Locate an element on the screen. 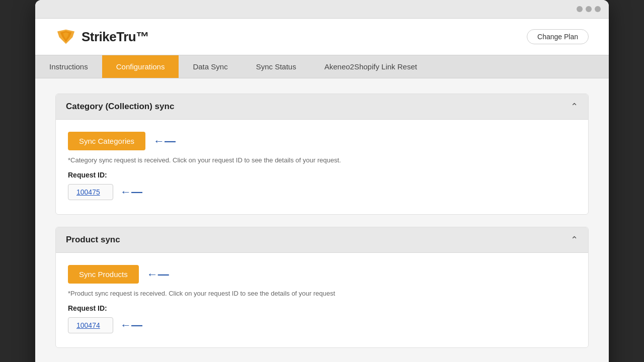 The height and width of the screenshot is (362, 644). category-sync-btn-row: Sync Categories ←— is located at coordinates (322, 141).